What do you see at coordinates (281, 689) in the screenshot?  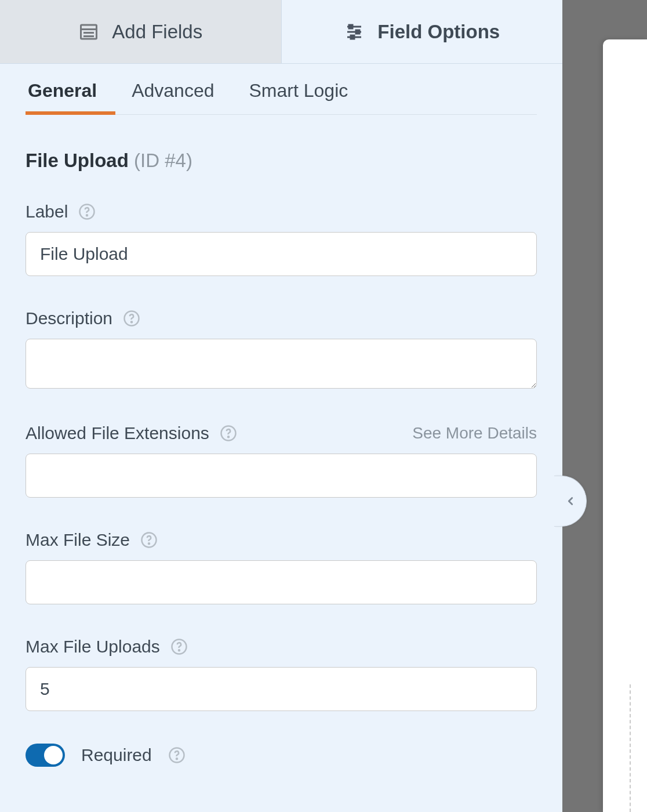 I see `max-uploads-input` at bounding box center [281, 689].